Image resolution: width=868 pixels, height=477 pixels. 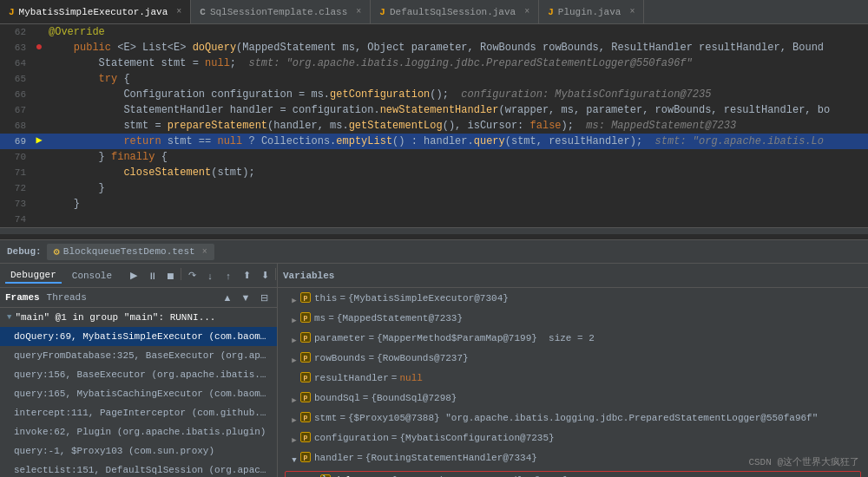 I want to click on code-line-66: 66 Configuration configuration = ms.getC…, so click(x=434, y=95).